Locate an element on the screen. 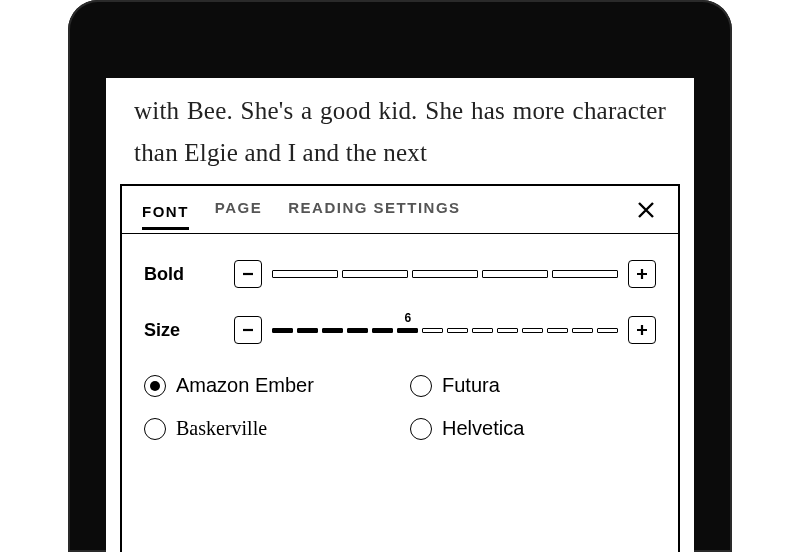  font-name-label: Futura is located at coordinates (471, 386).